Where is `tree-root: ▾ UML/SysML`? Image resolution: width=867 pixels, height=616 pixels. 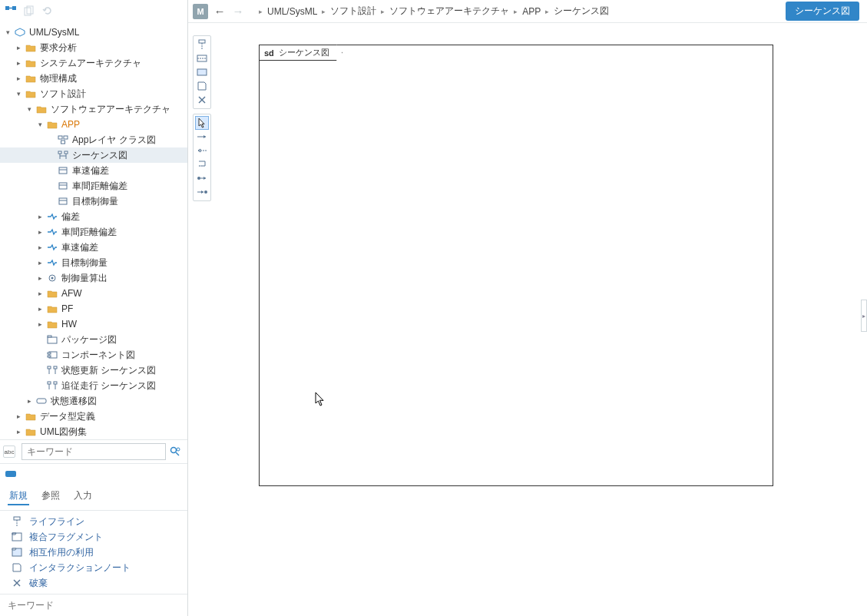 tree-root: ▾ UML/SysML is located at coordinates (94, 32).